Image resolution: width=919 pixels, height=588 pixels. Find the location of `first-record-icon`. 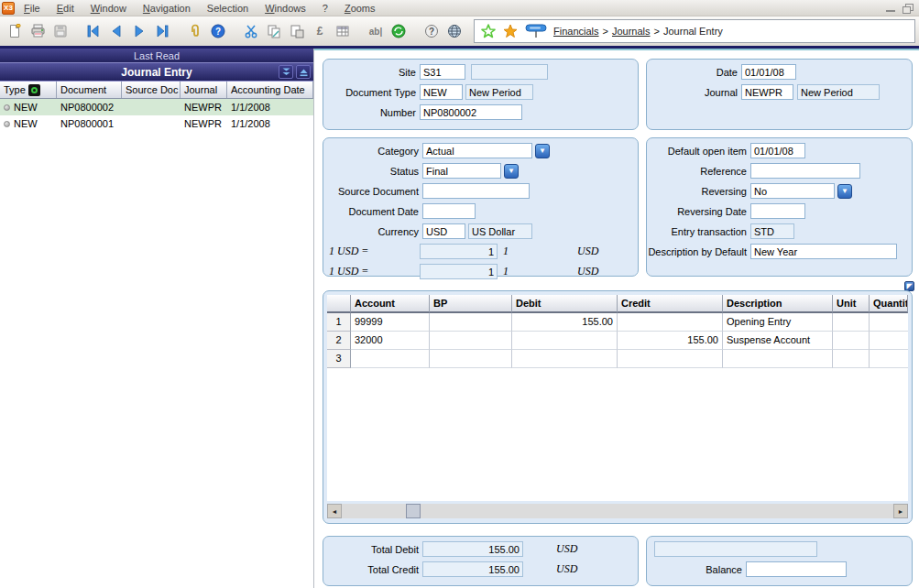

first-record-icon is located at coordinates (93, 31).